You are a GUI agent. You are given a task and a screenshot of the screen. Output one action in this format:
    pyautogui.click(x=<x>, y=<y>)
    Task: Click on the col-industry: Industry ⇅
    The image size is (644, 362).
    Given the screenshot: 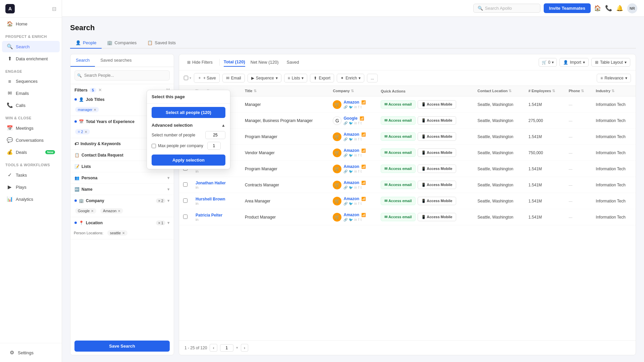 What is the action you would take?
    pyautogui.click(x=614, y=91)
    